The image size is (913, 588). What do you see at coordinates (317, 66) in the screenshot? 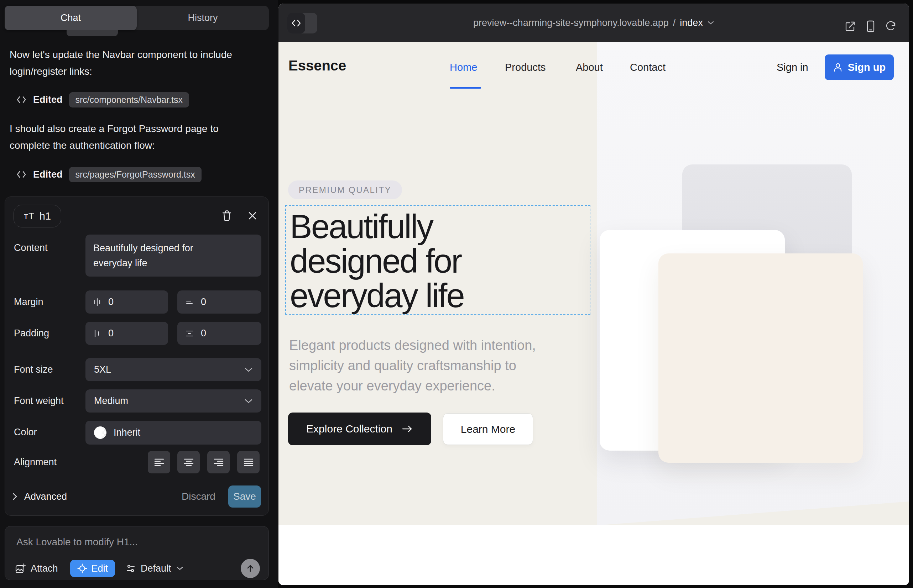
I see `site-logo: Essence` at bounding box center [317, 66].